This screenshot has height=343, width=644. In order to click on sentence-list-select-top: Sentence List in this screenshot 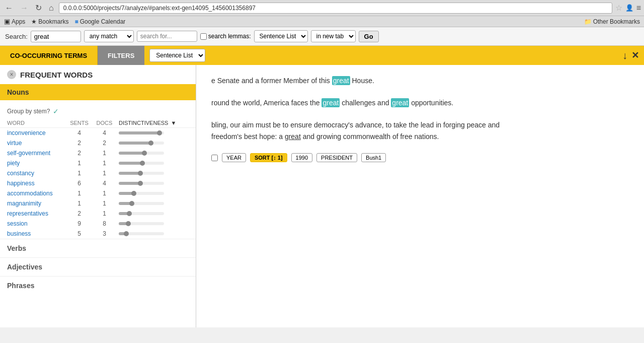, I will do `click(281, 36)`.